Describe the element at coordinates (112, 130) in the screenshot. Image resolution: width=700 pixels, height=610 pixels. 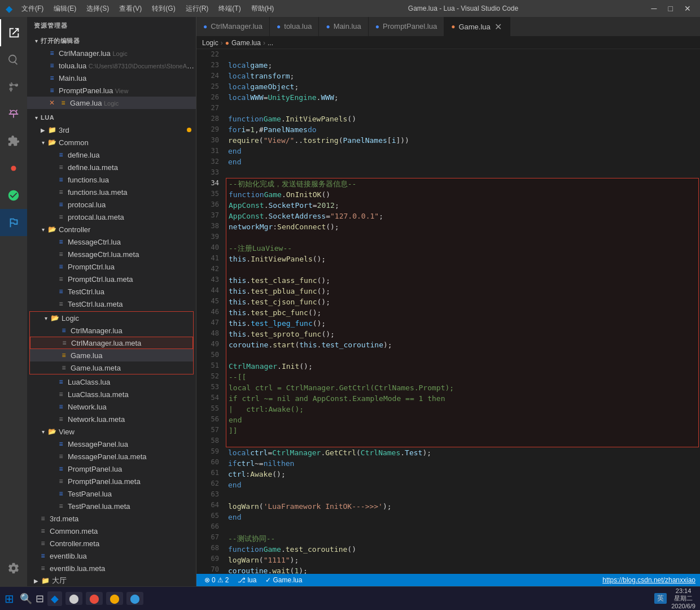
I see `folder-3rd: ▶ 📁 3rd` at that location.